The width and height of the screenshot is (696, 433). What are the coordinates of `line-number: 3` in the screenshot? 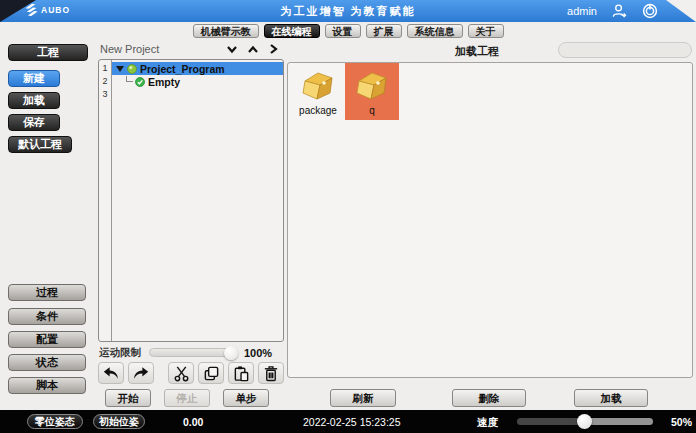 It's located at (105, 94).